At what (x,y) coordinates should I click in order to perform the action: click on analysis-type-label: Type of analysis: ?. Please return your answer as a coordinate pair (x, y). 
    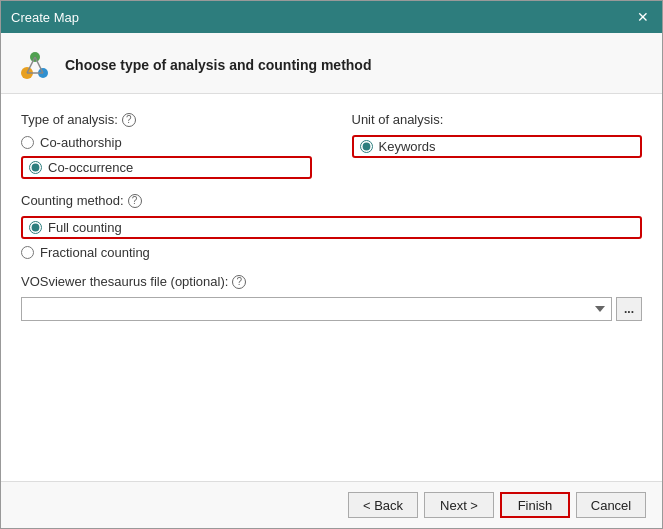
    Looking at the image, I should click on (166, 120).